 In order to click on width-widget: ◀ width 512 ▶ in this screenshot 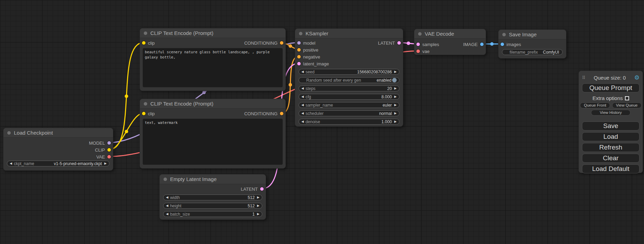, I will do `click(213, 197)`.